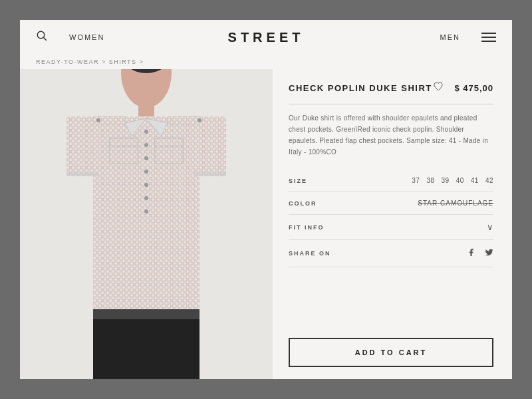 The image size is (532, 399). Describe the element at coordinates (452, 181) in the screenshot. I see `size-options: 37 38 39 40 41 42` at that location.